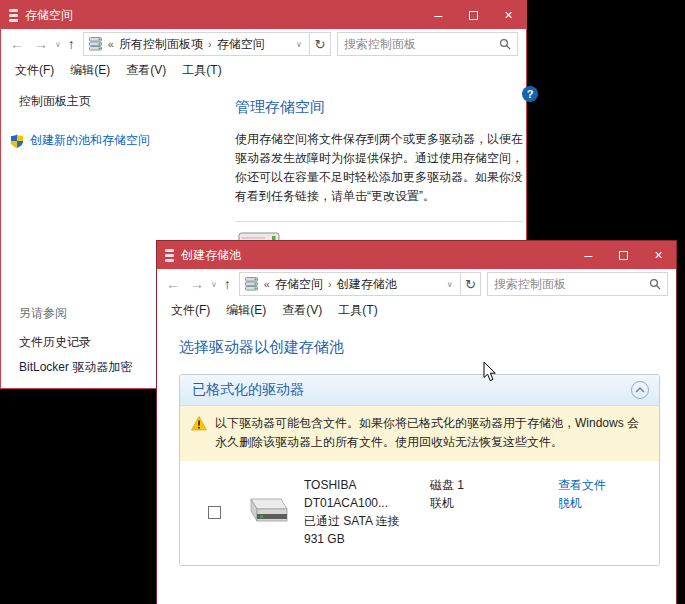 The width and height of the screenshot is (685, 604). What do you see at coordinates (76, 368) in the screenshot?
I see `sidebar-item-bitlocker: BitLocker 驱动器加密` at bounding box center [76, 368].